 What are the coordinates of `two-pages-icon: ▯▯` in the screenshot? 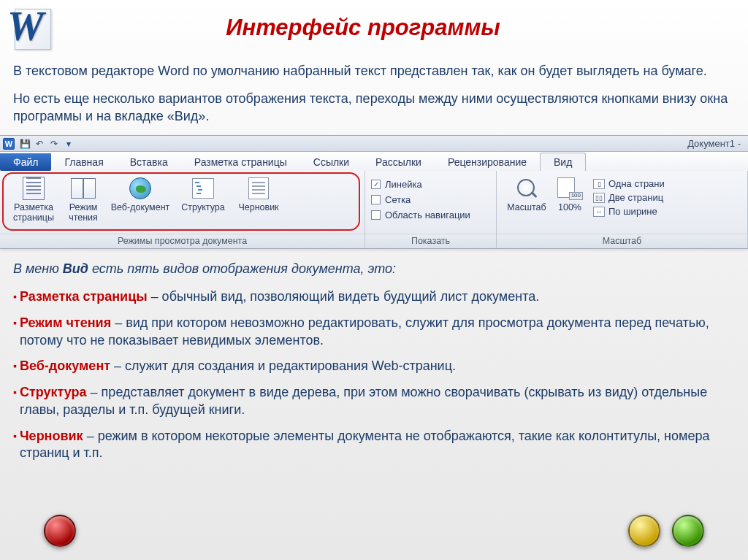 It's located at (599, 198).